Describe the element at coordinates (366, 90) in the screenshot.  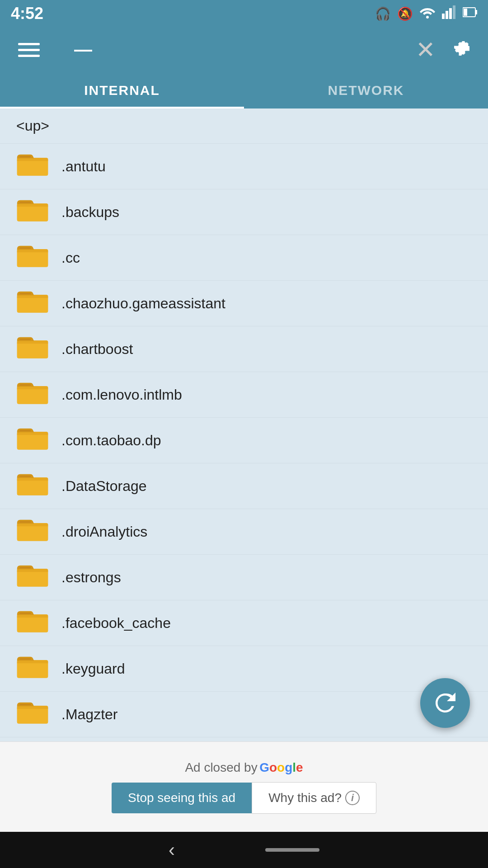
I see `tab-network-label: NETWORK` at that location.